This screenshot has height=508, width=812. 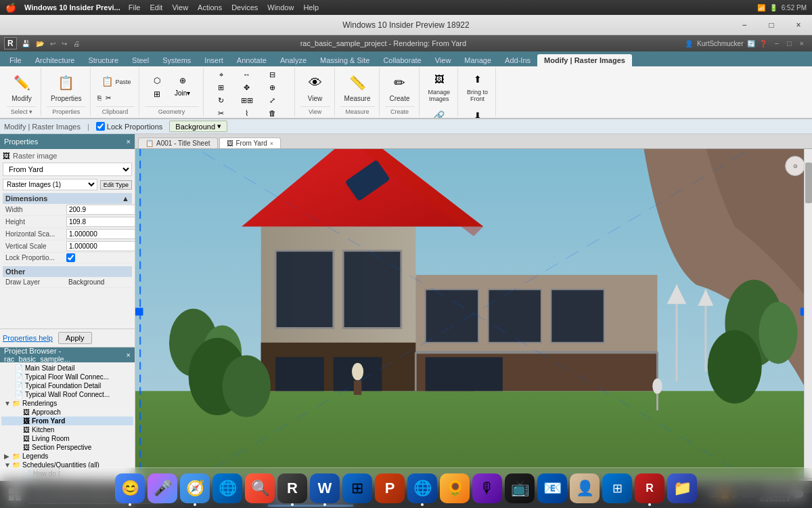 I want to click on tab-architecture: Architecture, so click(x=55, y=60).